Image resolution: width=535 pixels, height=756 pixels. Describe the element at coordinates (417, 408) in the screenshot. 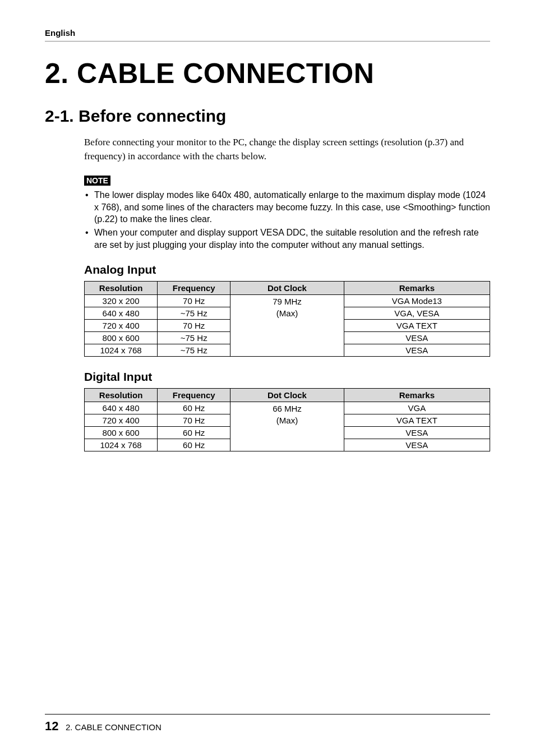

I see `cell-remarks: VGA` at that location.